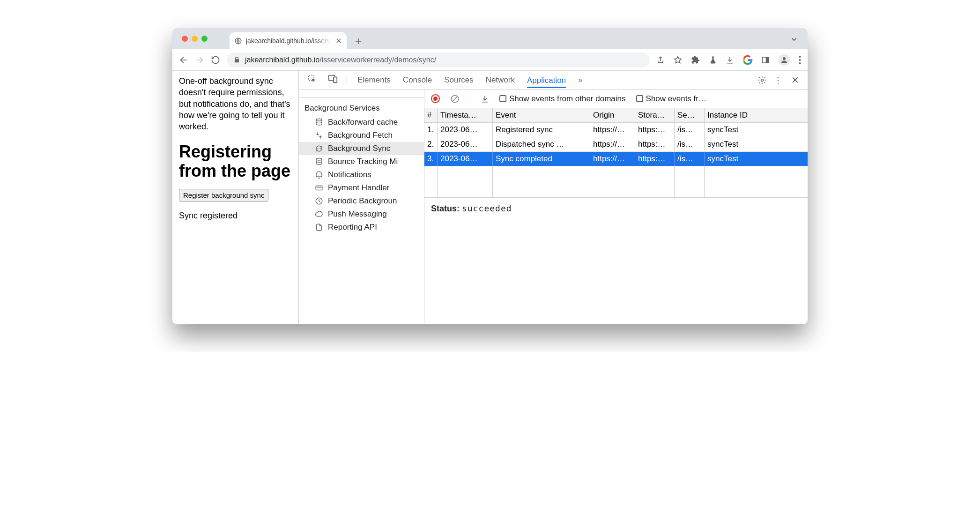 The height and width of the screenshot is (508, 980). What do you see at coordinates (690, 115) in the screenshot?
I see `col-scope: Se…` at bounding box center [690, 115].